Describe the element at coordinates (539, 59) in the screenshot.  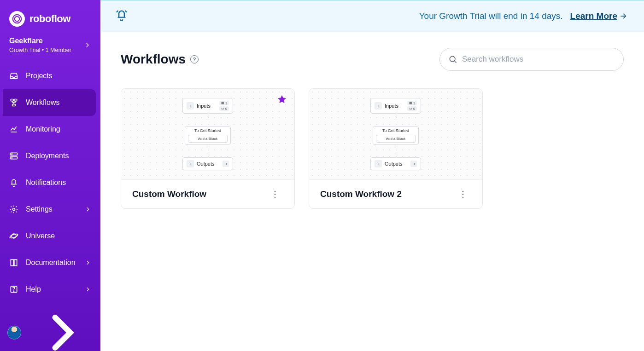
I see `search-input` at that location.